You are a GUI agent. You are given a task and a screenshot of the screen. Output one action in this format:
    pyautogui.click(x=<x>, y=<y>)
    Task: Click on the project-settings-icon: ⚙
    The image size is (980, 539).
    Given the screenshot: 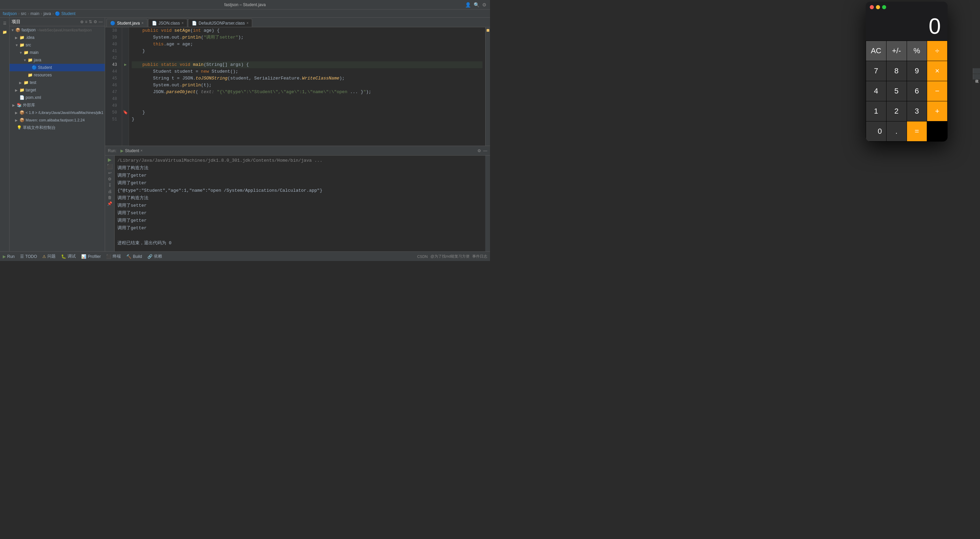 What is the action you would take?
    pyautogui.click(x=95, y=22)
    